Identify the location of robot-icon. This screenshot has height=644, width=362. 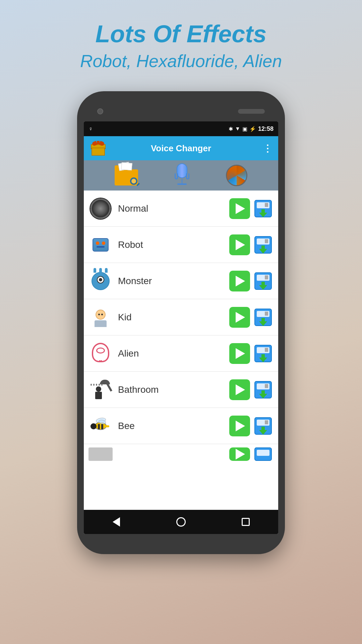
(101, 245).